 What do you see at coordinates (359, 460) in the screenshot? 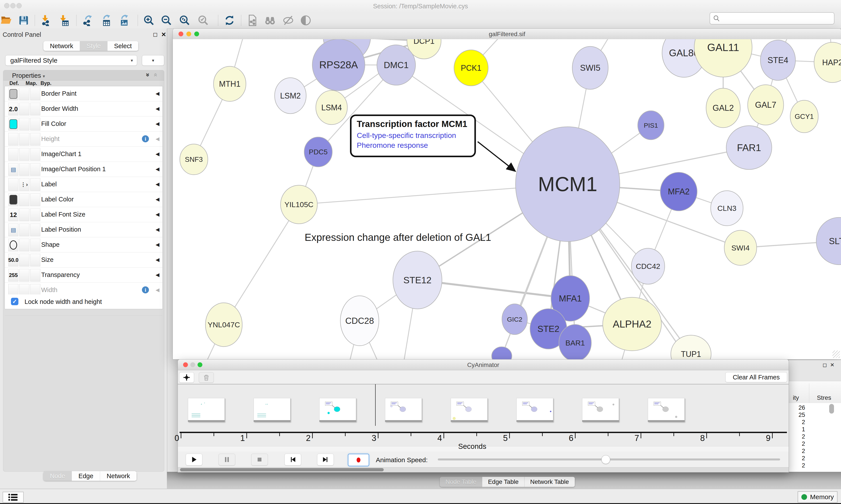
I see `record-button` at bounding box center [359, 460].